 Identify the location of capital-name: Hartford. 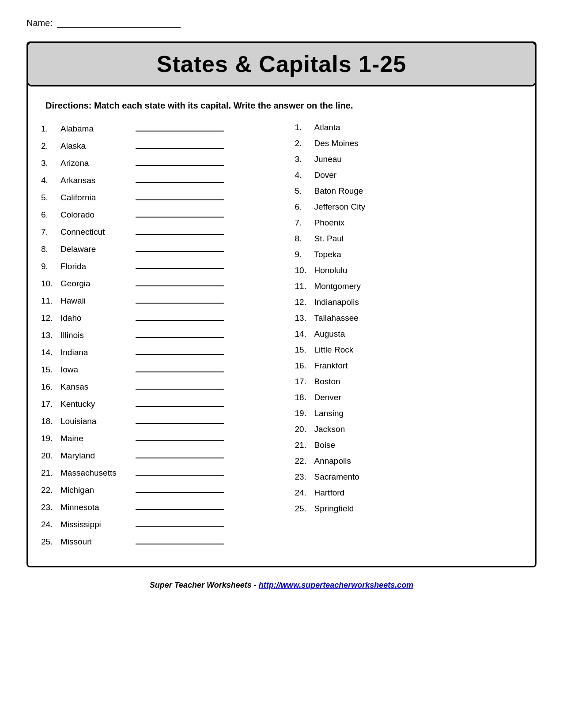
(329, 493).